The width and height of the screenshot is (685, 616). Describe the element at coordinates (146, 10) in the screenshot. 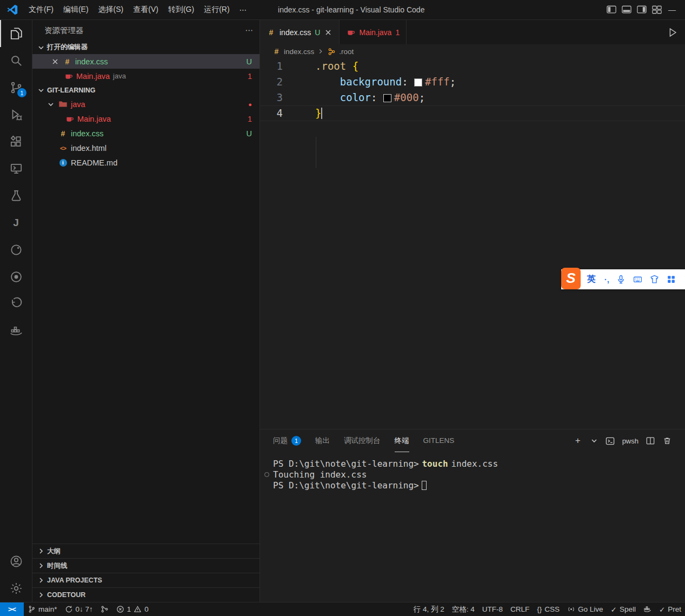

I see `menu-view: 查看(V)` at that location.